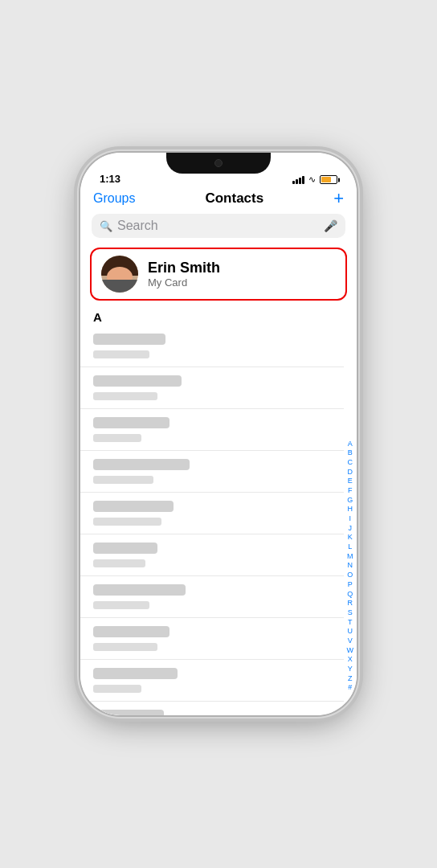 Image resolution: width=437 pixels, height=868 pixels. Describe the element at coordinates (350, 567) in the screenshot. I see `alpha-index: ABCDEFGHIJKLMNOPQRSTUVWXYZ#` at that location.